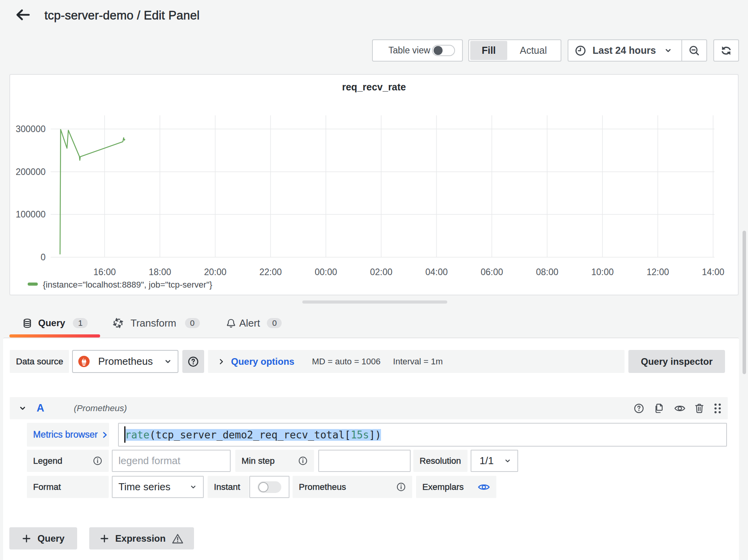 The height and width of the screenshot is (560, 748). Describe the element at coordinates (125, 362) in the screenshot. I see `datasource-picker-value: Prometheus` at that location.